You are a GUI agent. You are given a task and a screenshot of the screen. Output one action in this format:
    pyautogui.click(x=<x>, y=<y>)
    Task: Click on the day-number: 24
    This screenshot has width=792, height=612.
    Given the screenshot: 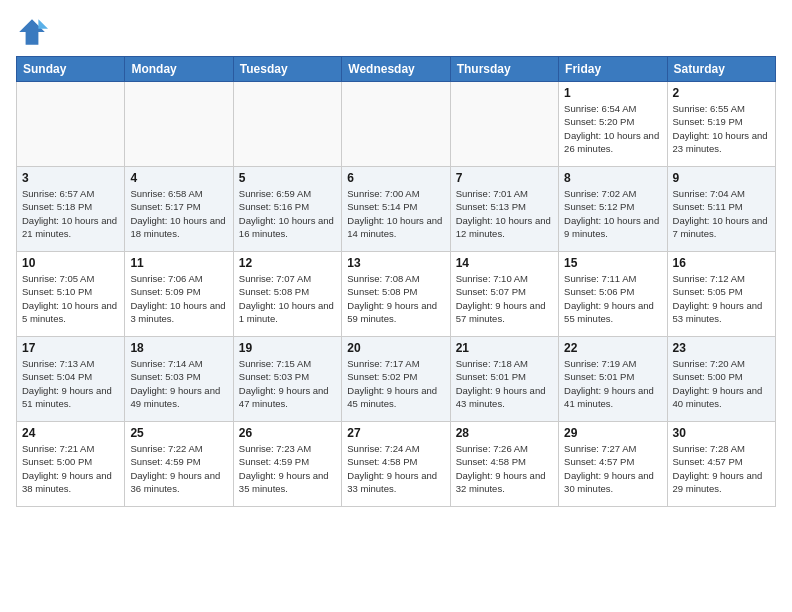 What is the action you would take?
    pyautogui.click(x=70, y=433)
    